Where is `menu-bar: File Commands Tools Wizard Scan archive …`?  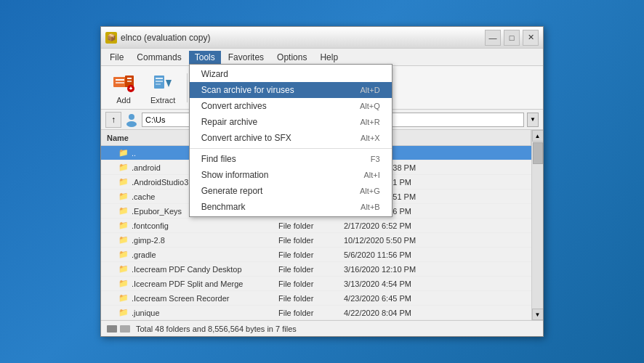 menu-bar: File Commands Tools Wizard Scan archive … is located at coordinates (322, 57).